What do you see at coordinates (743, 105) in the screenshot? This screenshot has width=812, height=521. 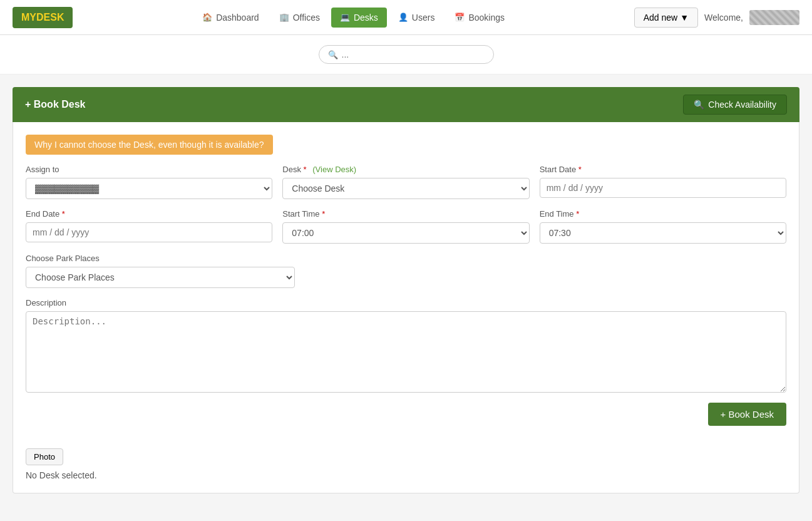 I see `check-availability-label: Check Availability` at bounding box center [743, 105].